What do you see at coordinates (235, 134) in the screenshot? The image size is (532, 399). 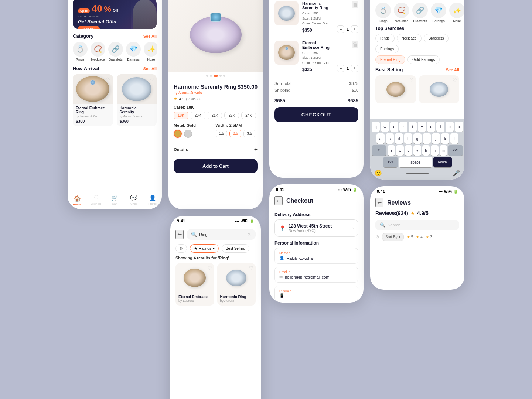 I see `width-2-5: 2.5` at bounding box center [235, 134].